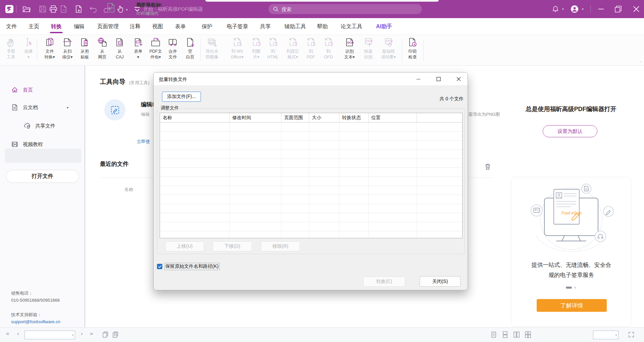 This screenshot has width=644, height=342. Describe the element at coordinates (354, 118) in the screenshot. I see `files-table-column-header: 转换状态` at that location.